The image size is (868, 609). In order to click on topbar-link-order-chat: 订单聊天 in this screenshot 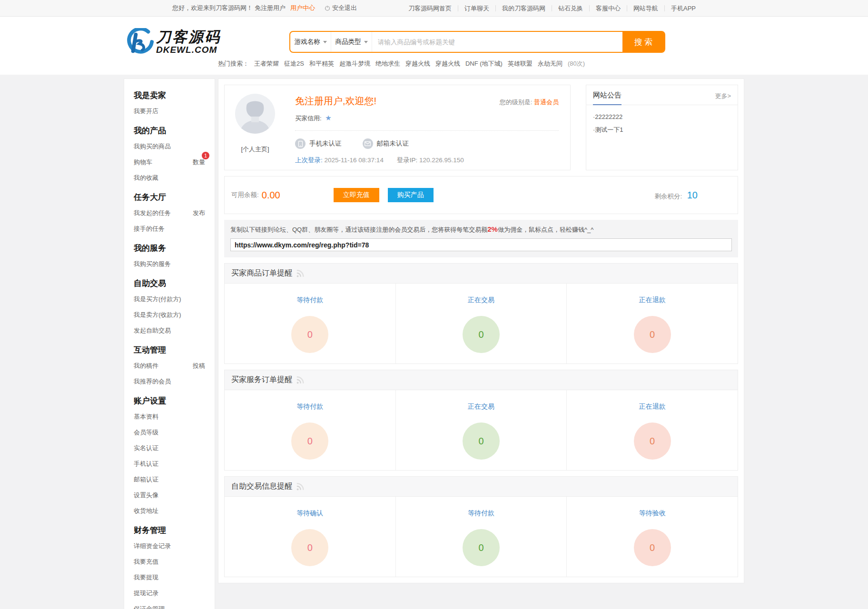, I will do `click(477, 9)`.